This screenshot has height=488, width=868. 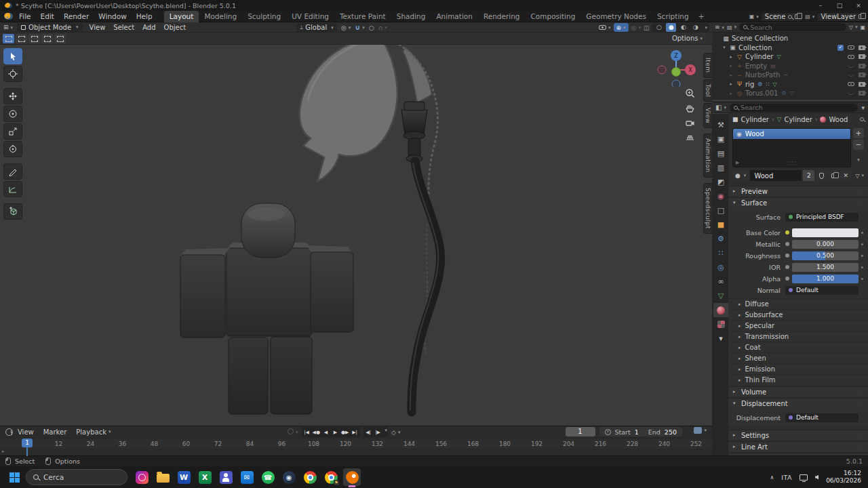 What do you see at coordinates (311, 16) in the screenshot?
I see `workspace-tab: UV Editing` at bounding box center [311, 16].